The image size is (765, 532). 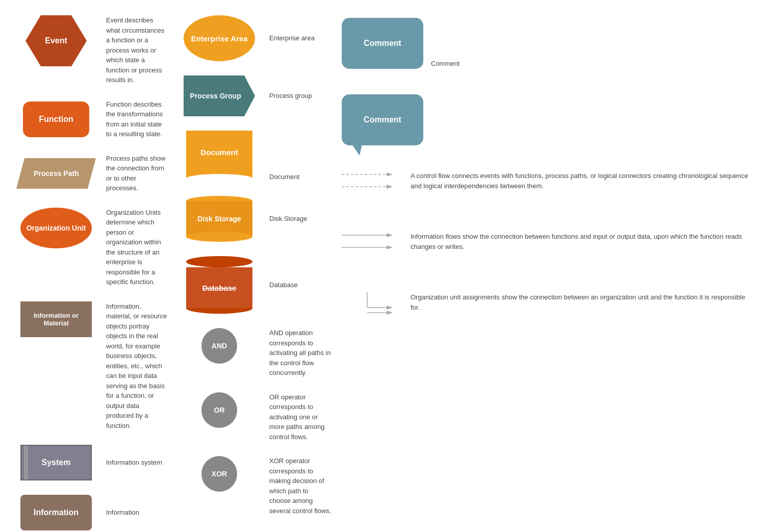 I want to click on org-assign-description: Organization unit assignments show the c…, so click(x=580, y=302).